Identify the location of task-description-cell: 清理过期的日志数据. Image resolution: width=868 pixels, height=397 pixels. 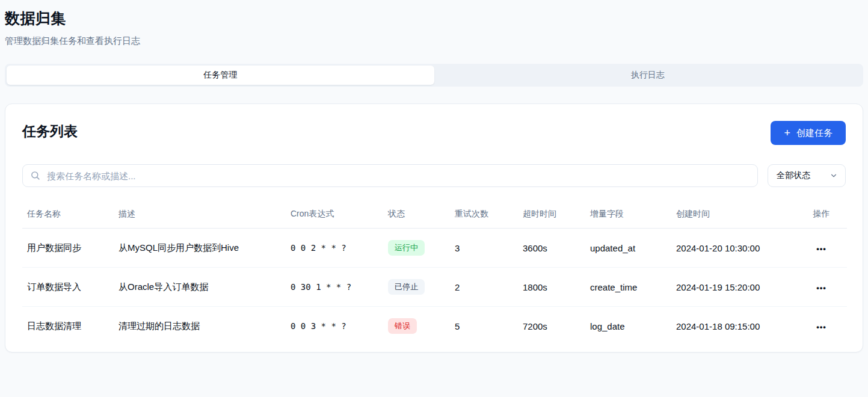
(200, 326).